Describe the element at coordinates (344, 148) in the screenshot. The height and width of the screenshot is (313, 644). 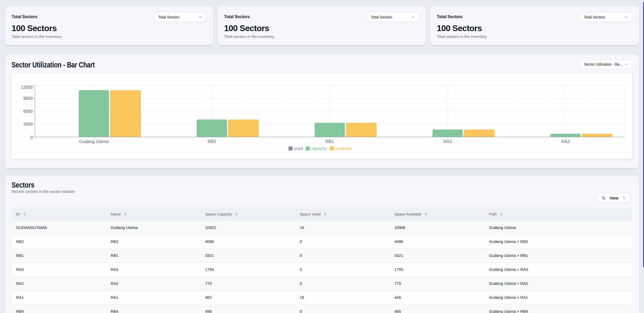
I see `svg-text: available` at that location.